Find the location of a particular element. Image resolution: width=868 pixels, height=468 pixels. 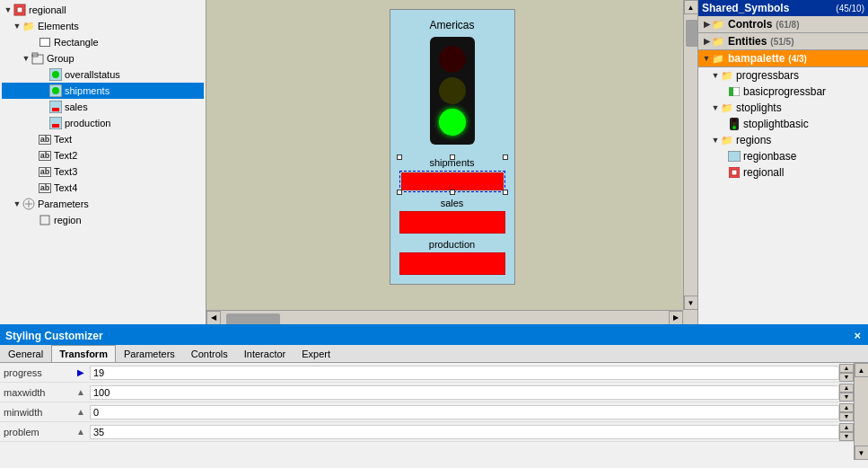

param-arrow-problem: ▲ is located at coordinates (81, 431).